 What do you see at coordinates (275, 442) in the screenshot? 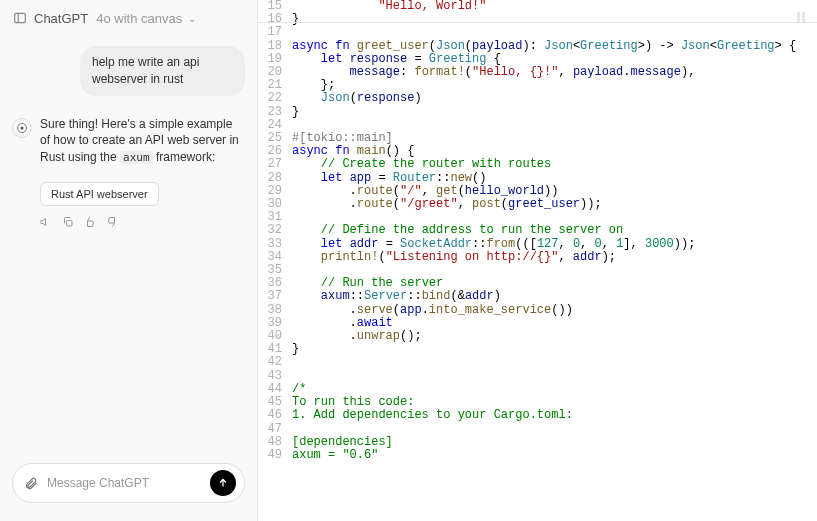
I see `line-number: 48` at bounding box center [275, 442].